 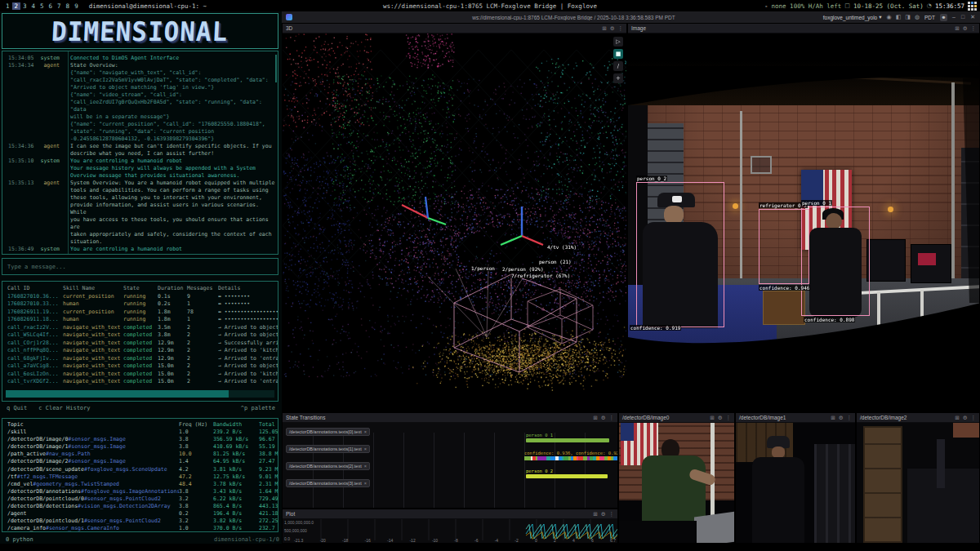 I want to click on foxglove-logo-icon, so click(x=289, y=17).